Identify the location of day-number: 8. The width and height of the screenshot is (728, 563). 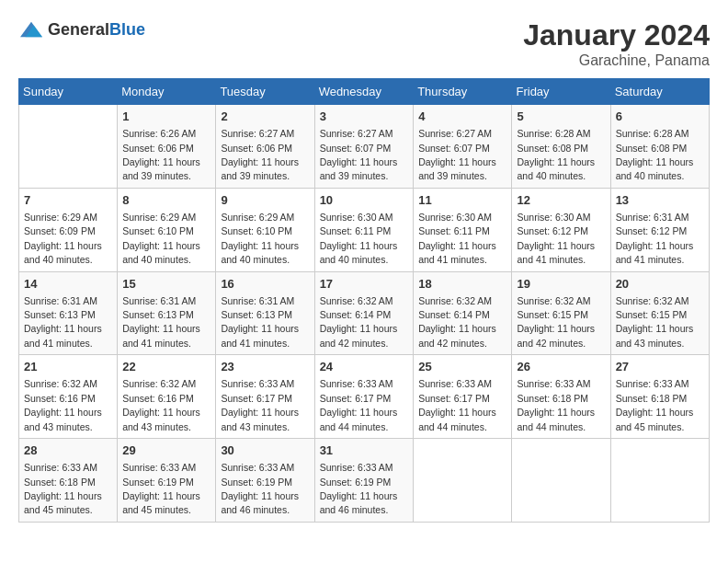
(166, 201).